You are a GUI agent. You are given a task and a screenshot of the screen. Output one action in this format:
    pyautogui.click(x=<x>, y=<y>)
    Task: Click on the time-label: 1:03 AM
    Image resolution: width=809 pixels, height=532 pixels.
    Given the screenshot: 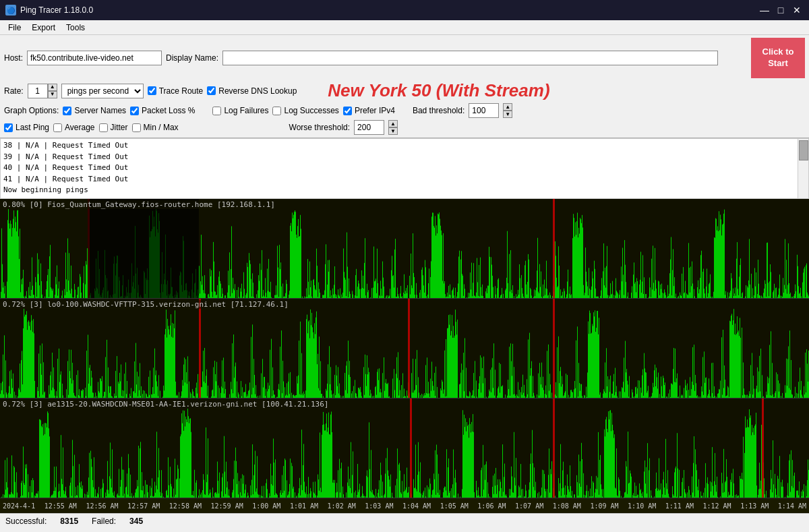 What is the action you would take?
    pyautogui.click(x=379, y=506)
    